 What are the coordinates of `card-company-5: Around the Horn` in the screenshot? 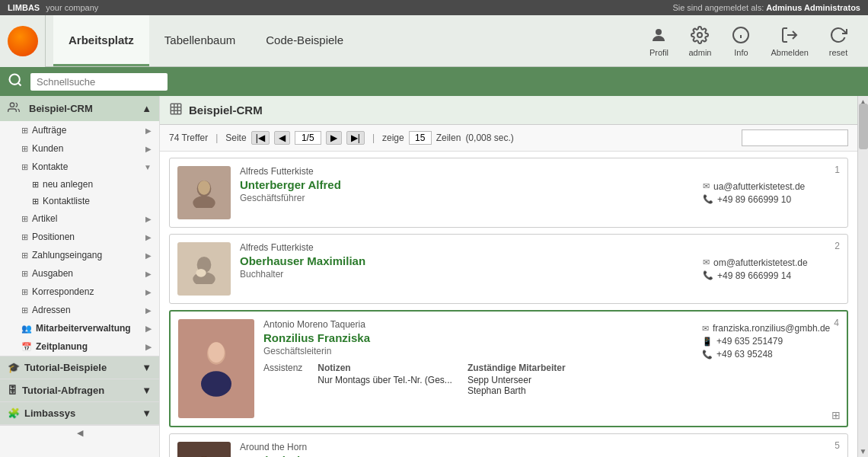 It's located at (467, 447).